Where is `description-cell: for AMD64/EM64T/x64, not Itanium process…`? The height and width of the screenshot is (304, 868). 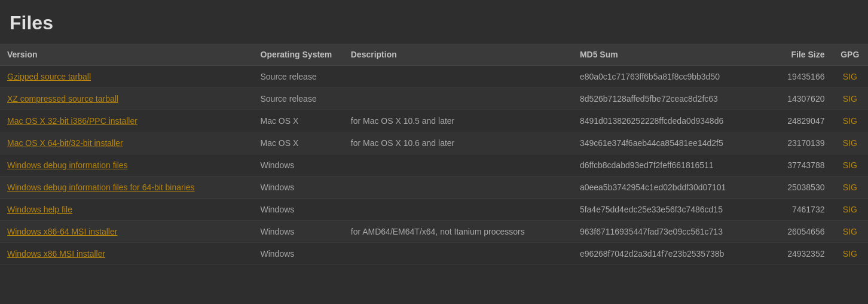 description-cell: for AMD64/EM64T/x64, not Itanium process… is located at coordinates (458, 232).